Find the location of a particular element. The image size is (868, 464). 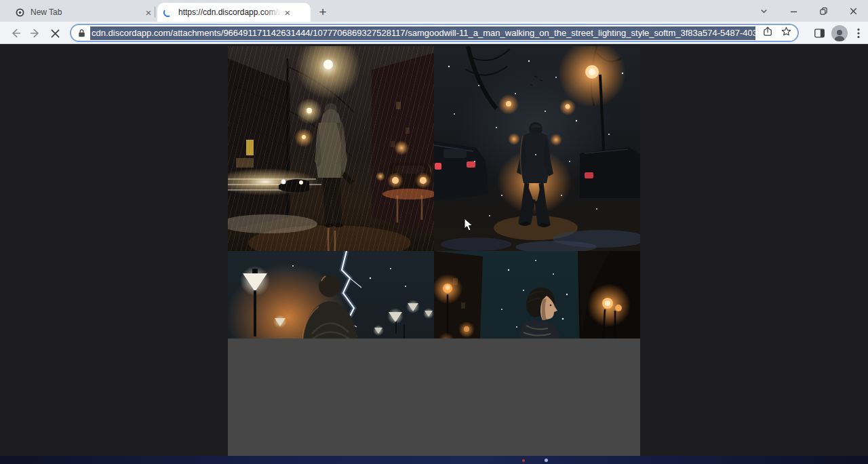

share-icon is located at coordinates (768, 33).